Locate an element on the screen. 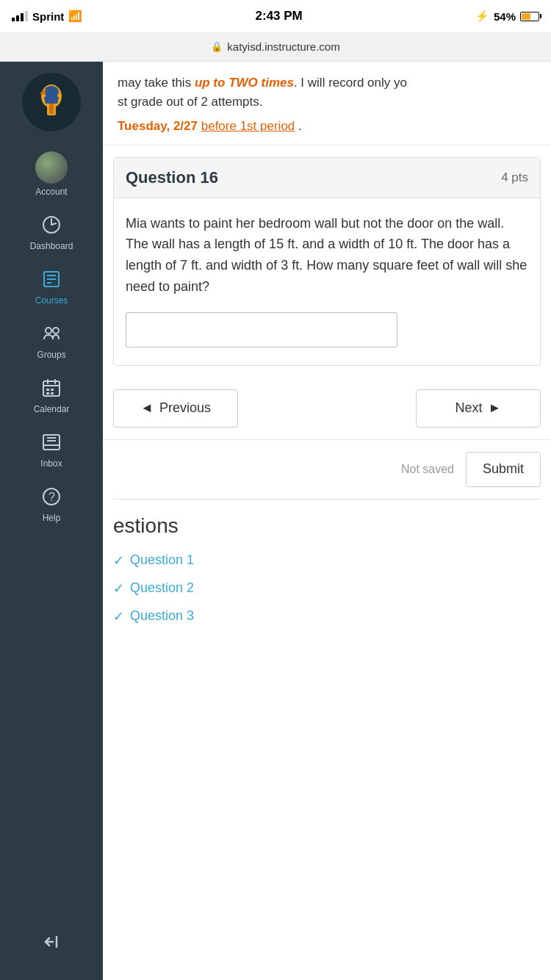  sidebar-item-label-help: Help is located at coordinates (51, 518).